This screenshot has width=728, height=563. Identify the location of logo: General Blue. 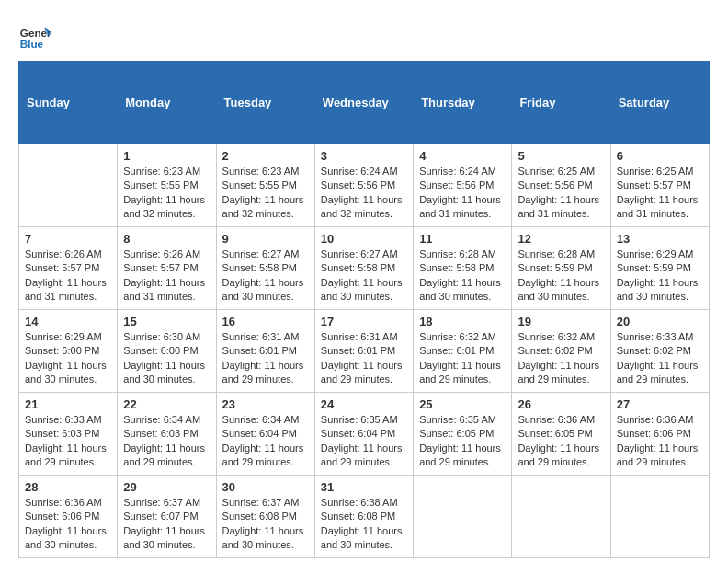
(37, 35).